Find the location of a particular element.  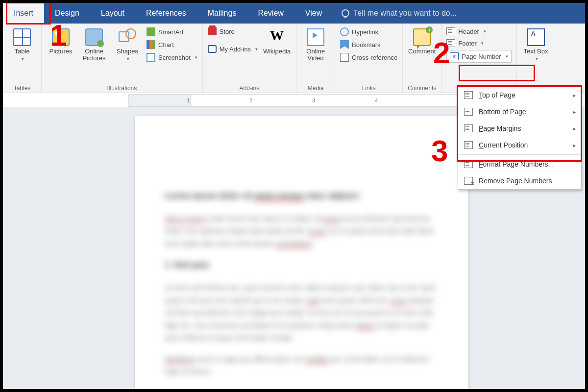

my-addins-icon is located at coordinates (212, 49).